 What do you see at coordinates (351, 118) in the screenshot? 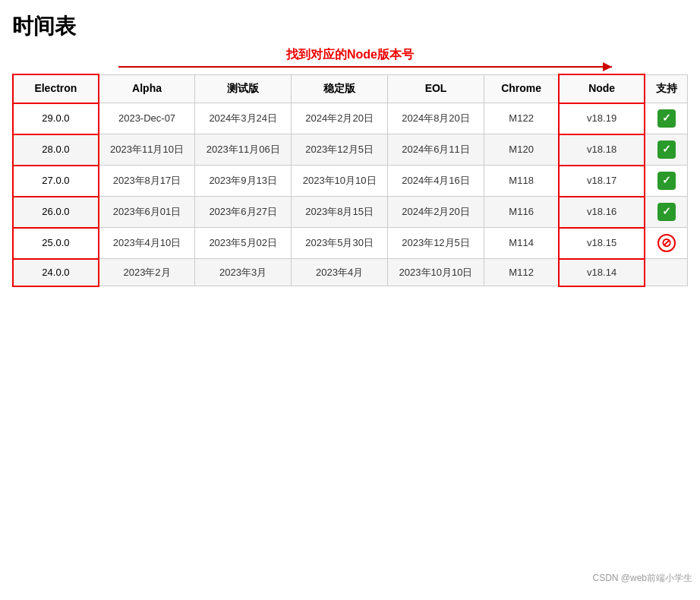
I see `table-row: 29.0.02023-Dec-072024年3月24日2024年2月20日202…` at bounding box center [351, 118].